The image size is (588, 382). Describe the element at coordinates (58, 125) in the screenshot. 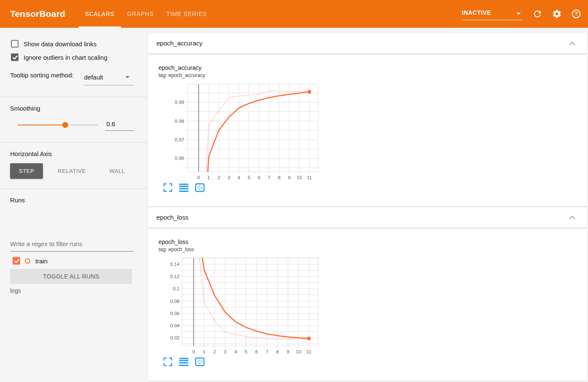

I see `smoothing-slider` at that location.